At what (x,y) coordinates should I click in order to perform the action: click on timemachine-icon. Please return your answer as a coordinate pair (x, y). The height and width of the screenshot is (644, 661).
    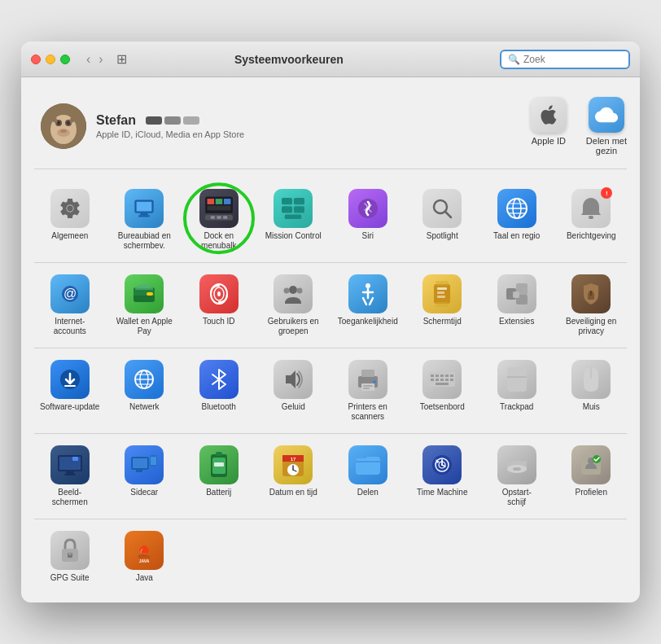
    Looking at the image, I should click on (442, 465).